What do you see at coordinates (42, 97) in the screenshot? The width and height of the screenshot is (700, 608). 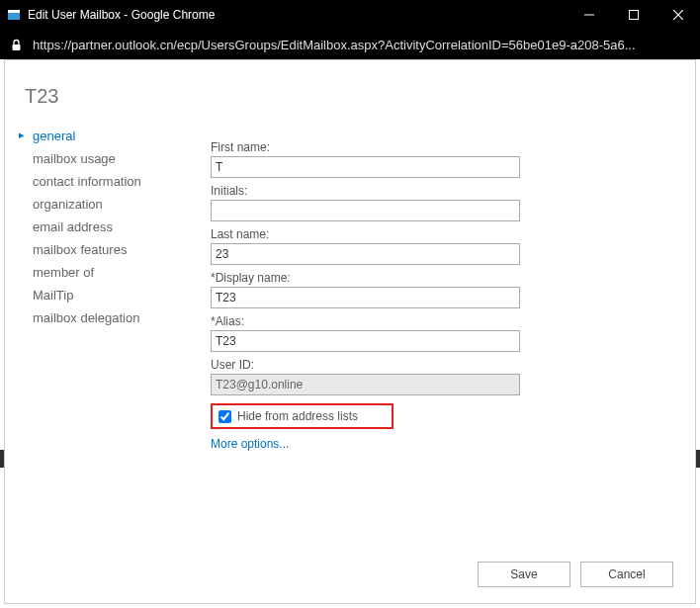 I see `page-title: T23` at bounding box center [42, 97].